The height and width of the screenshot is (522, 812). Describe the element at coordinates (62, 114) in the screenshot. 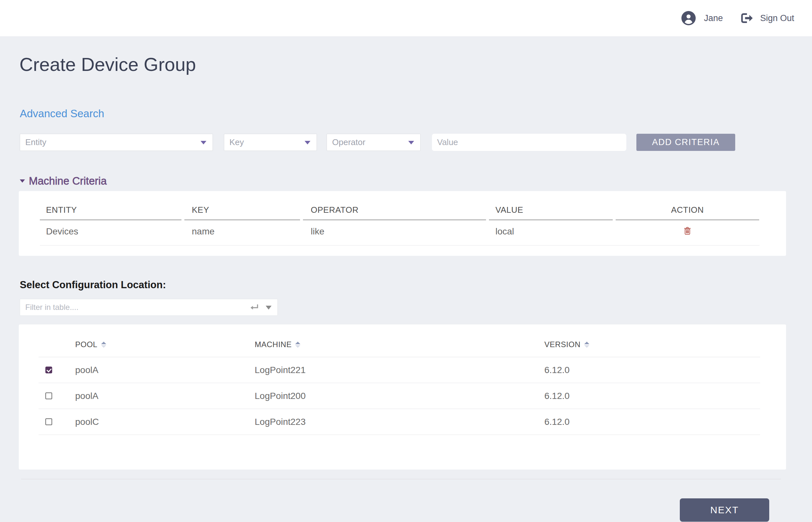

I see `advanced-search-link: Advanced Search` at that location.